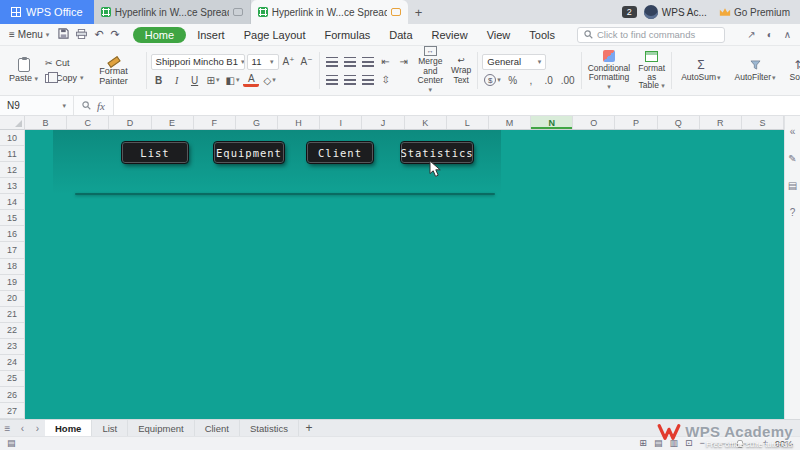 The image size is (800, 450). Describe the element at coordinates (12, 299) in the screenshot. I see `row-header: 20` at that location.